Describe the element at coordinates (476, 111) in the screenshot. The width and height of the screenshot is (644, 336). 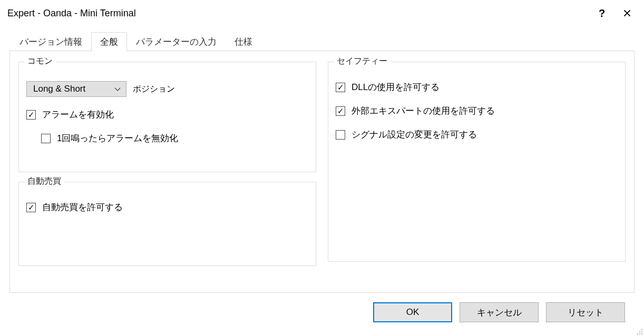
I see `row-allow-ext-expert: 外部エキスパートの使用を許可する` at that location.